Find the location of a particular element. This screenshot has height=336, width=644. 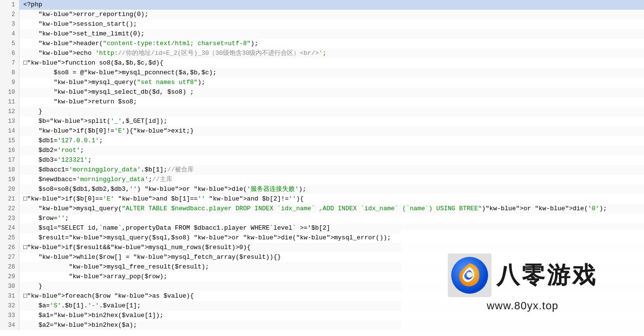

line-content: "kw-blue">if($b[0]!='E'){"kw-blue">exit;… is located at coordinates (332, 131).